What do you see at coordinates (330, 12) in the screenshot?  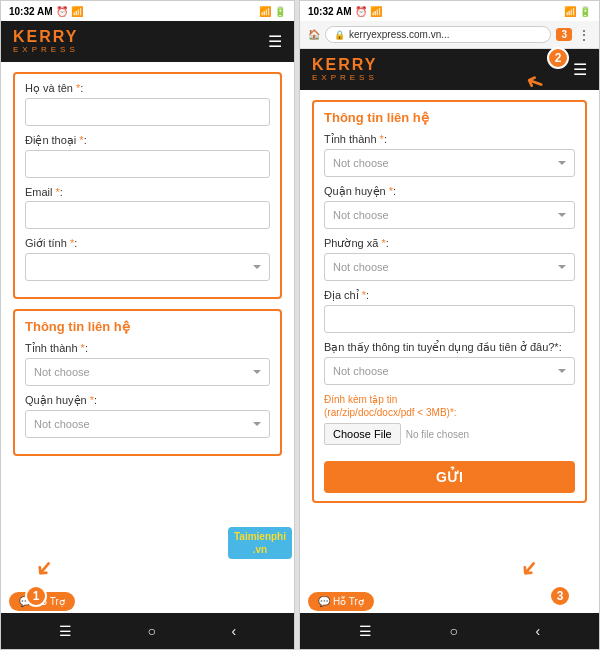 I see `time-right: 10:32 AM` at bounding box center [330, 12].